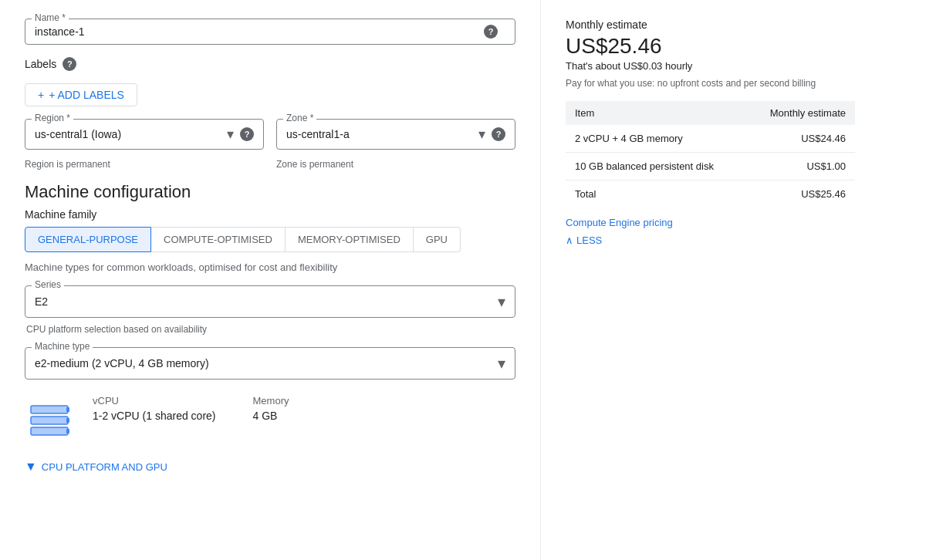 The width and height of the screenshot is (926, 560). What do you see at coordinates (86, 95) in the screenshot?
I see `add-labels-text: + ADD LABELS` at bounding box center [86, 95].